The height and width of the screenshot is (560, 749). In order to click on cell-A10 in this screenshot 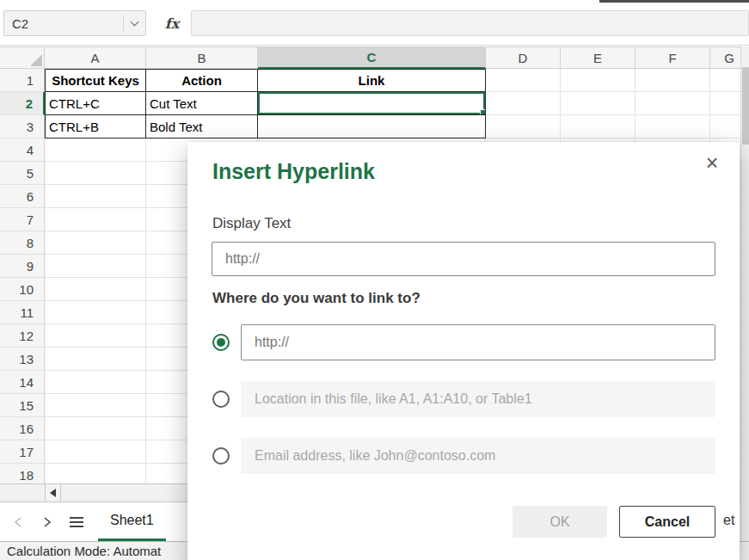, I will do `click(95, 289)`.